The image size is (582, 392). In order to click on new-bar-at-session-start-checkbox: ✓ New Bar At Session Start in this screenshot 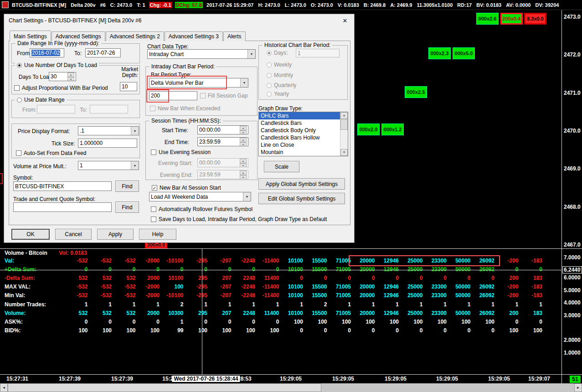, I will do `click(186, 188)`.